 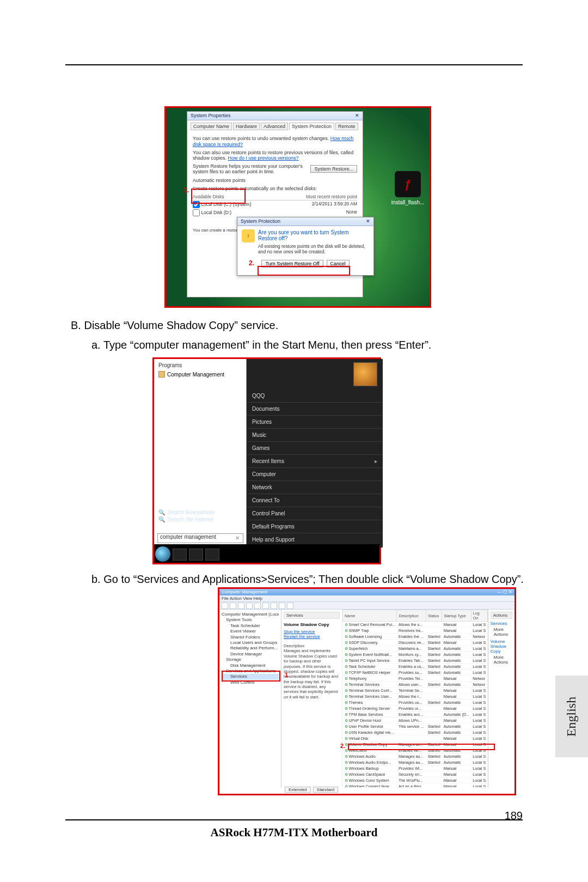 I want to click on restart-service-link: Restart the service, so click(x=311, y=636).